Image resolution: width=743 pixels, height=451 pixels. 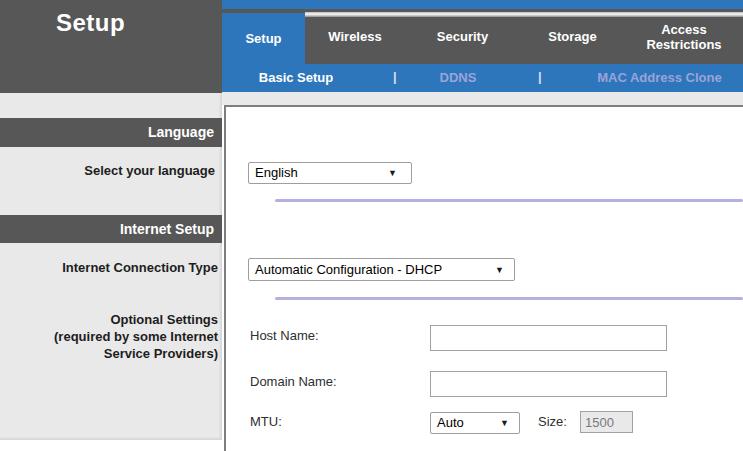 I want to click on mtu-size-input, so click(x=606, y=422).